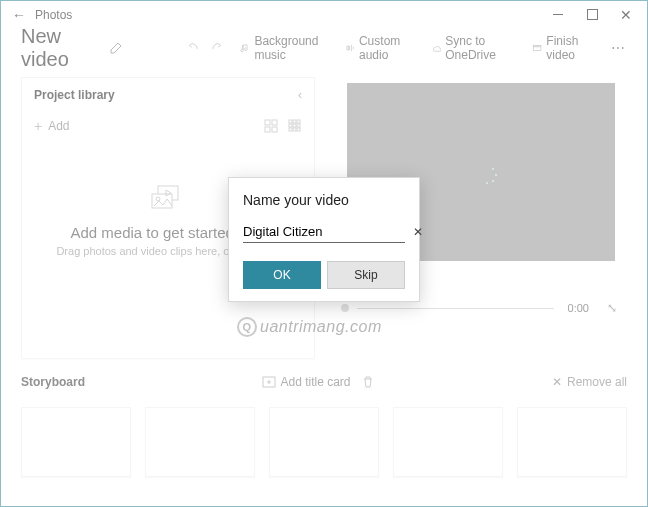  Describe the element at coordinates (324, 200) in the screenshot. I see `dialog-heading: Name your video` at that location.